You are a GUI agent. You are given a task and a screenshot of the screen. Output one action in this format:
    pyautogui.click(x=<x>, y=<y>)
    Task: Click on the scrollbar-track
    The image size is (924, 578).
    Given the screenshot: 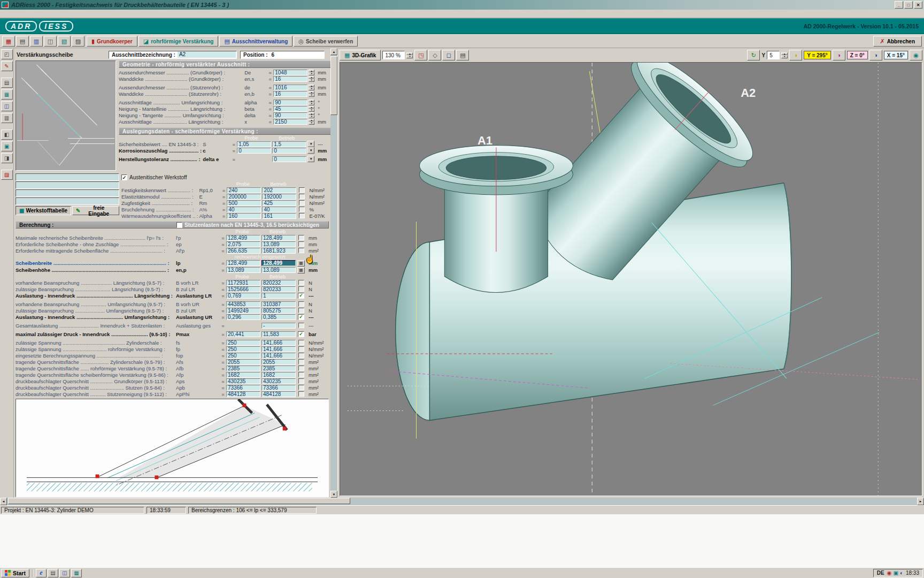 What is the action you would take?
    pyautogui.click(x=334, y=273)
    